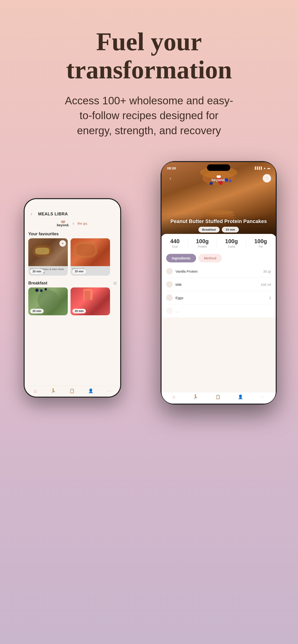 The height and width of the screenshot is (644, 298). I want to click on ingredient-amount-2: 100 ml, so click(266, 284).